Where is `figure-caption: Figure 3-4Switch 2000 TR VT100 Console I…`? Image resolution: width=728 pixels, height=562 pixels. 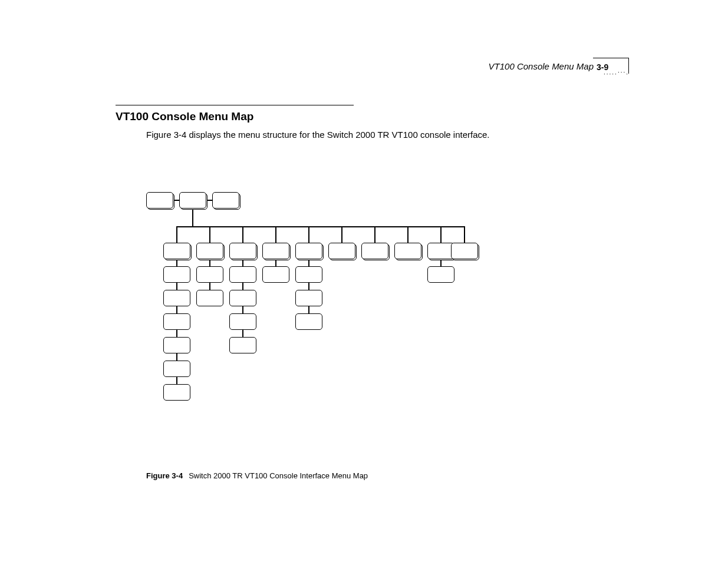 figure-caption: Figure 3-4Switch 2000 TR VT100 Console I… is located at coordinates (257, 476).